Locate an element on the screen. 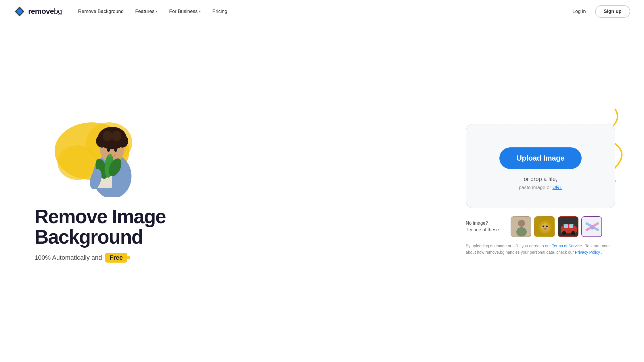 The image size is (644, 362). nav-for-business: For Business ▾ is located at coordinates (185, 11).